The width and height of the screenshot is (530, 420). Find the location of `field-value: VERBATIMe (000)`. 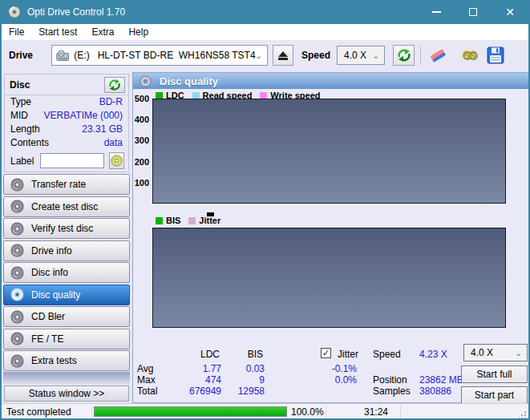

field-value: VERBATIMe (000) is located at coordinates (83, 115).